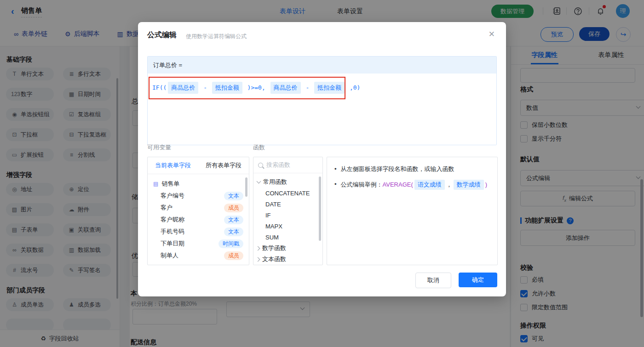 The width and height of the screenshot is (644, 347). Describe the element at coordinates (198, 184) in the screenshot. I see `variable-root-node: ▤销售单` at that location.